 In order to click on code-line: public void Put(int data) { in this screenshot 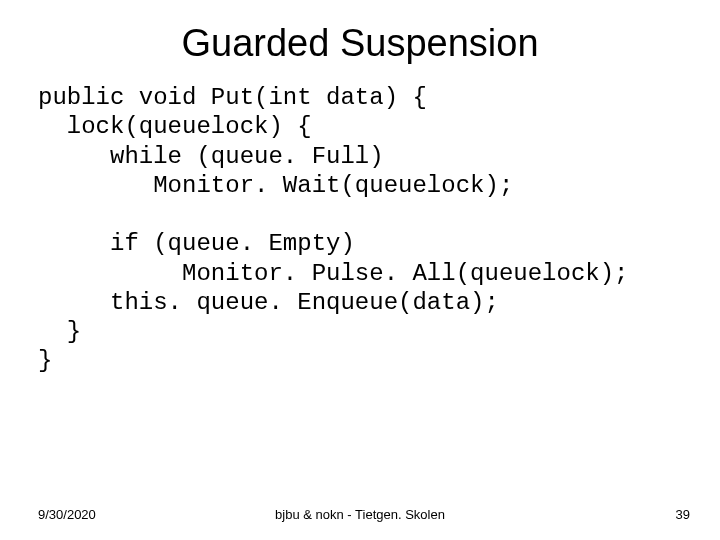, I will do `click(232, 98)`.